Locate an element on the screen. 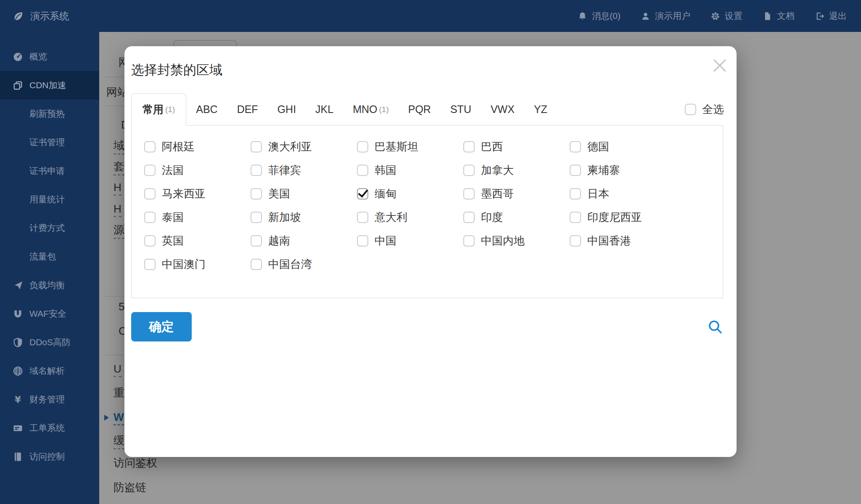 This screenshot has height=504, width=861. country-item-18: 印度 is located at coordinates (516, 218).